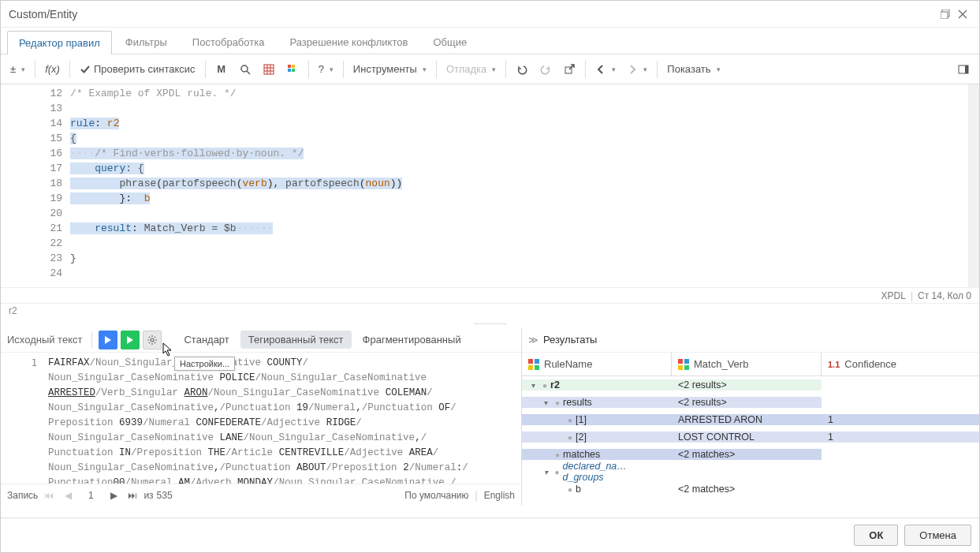 The width and height of the screenshot is (980, 553). What do you see at coordinates (168, 348) in the screenshot?
I see `cursor-pointer-icon` at bounding box center [168, 348].